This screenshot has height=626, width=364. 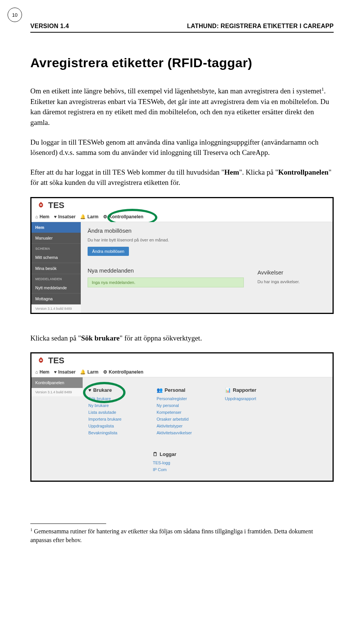 I want to click on link-uppdragsrapport: Uppdragsrapport, so click(x=253, y=399).